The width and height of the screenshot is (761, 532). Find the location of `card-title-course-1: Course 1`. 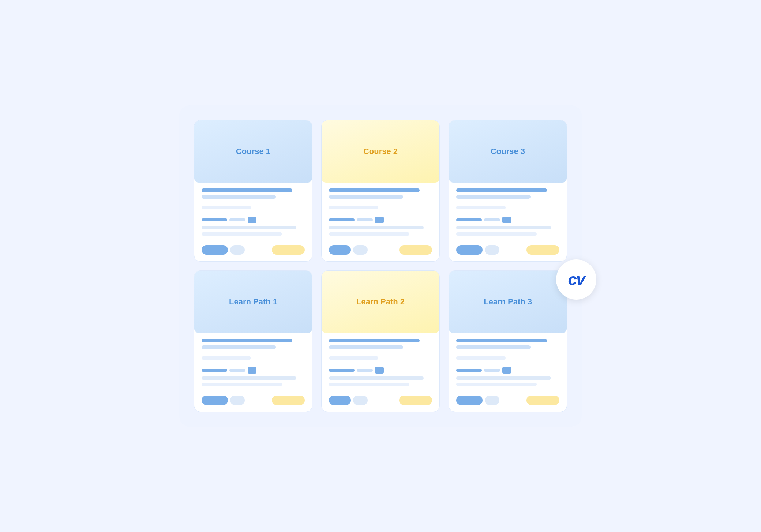

card-title-course-1: Course 1 is located at coordinates (253, 151).